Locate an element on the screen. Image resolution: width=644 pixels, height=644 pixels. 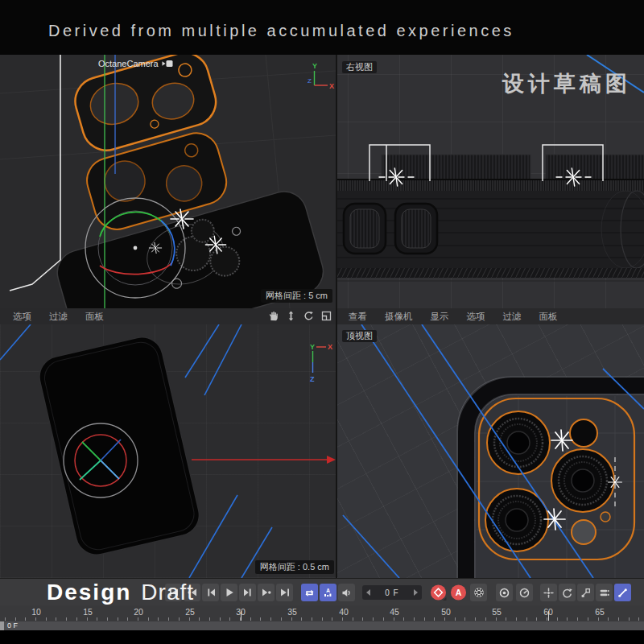
play-mode-loop-button is located at coordinates (309, 592).